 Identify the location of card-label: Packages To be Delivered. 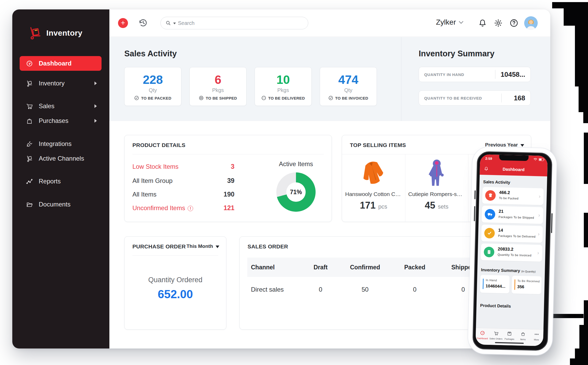
(517, 236).